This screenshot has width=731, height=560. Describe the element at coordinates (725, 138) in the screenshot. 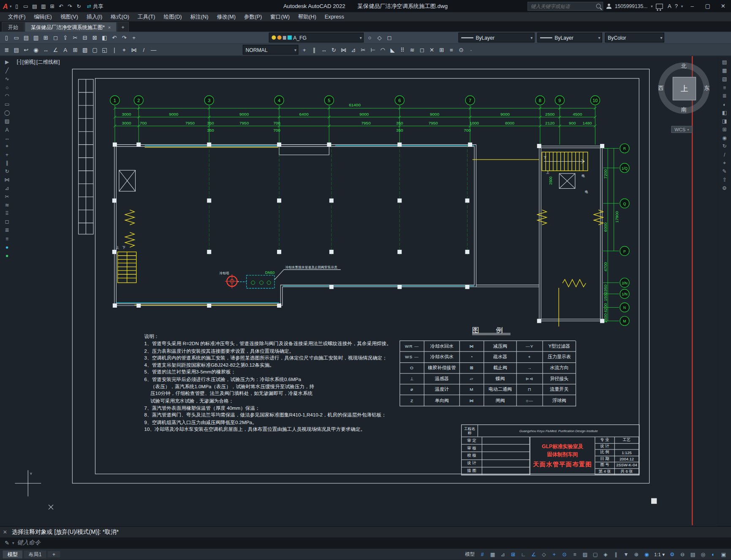

I see `camera-icon: ◉` at that location.